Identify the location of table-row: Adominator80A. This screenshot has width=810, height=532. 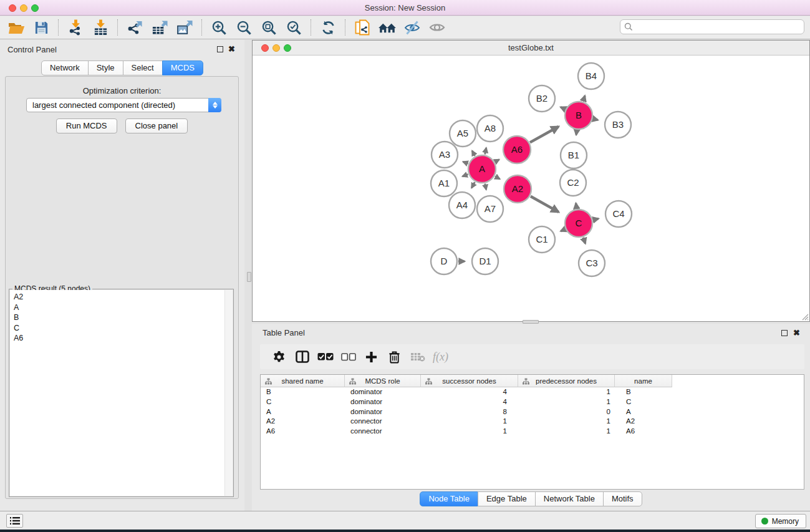
(533, 412).